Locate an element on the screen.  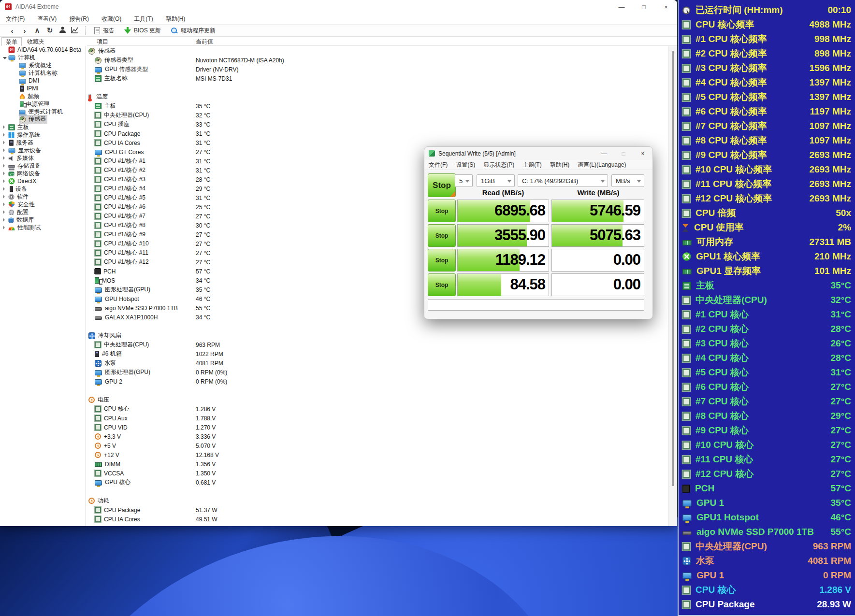
driver-update-button: 驱动程序更新 is located at coordinates (193, 30).